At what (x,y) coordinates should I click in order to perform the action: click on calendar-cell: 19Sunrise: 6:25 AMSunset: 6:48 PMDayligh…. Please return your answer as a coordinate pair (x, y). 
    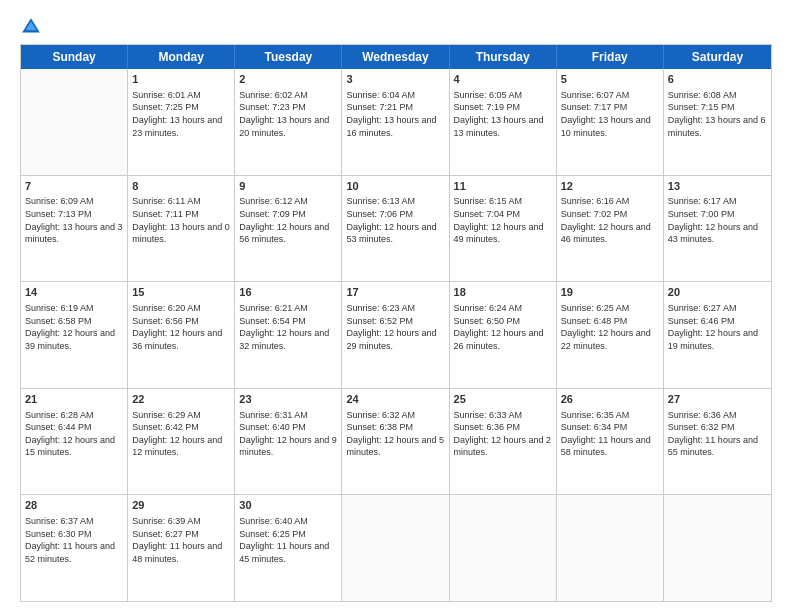
    Looking at the image, I should click on (610, 335).